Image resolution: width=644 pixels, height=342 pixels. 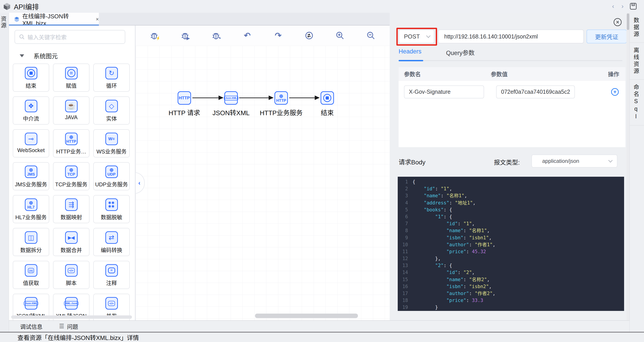 What do you see at coordinates (31, 78) in the screenshot?
I see `palette-item-stop: 结束` at bounding box center [31, 78].